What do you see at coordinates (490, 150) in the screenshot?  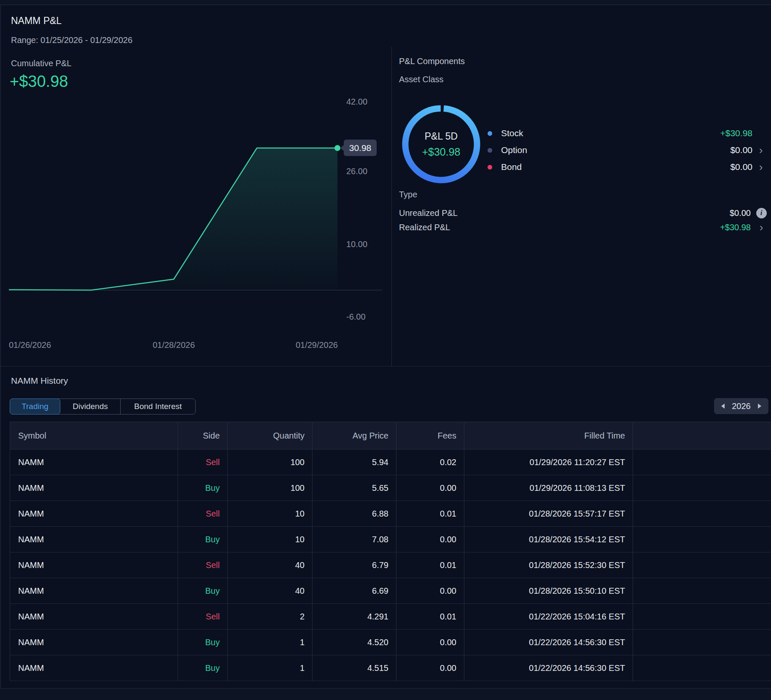 I see `option-dot-icon` at bounding box center [490, 150].